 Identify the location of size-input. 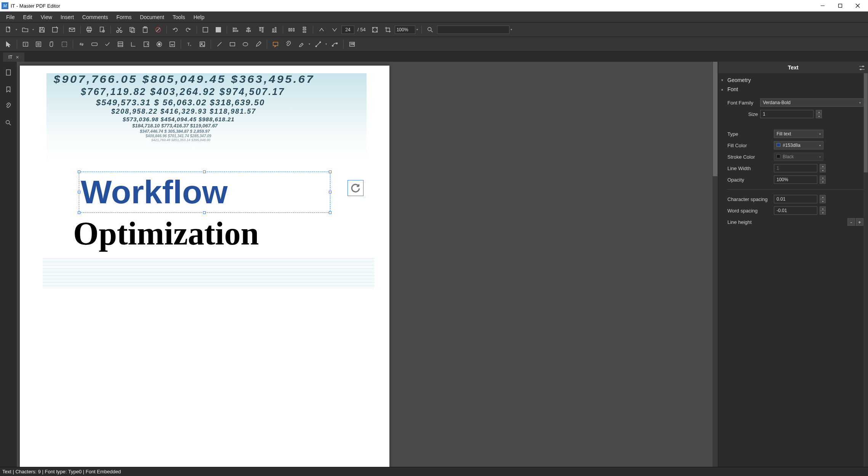
(787, 114).